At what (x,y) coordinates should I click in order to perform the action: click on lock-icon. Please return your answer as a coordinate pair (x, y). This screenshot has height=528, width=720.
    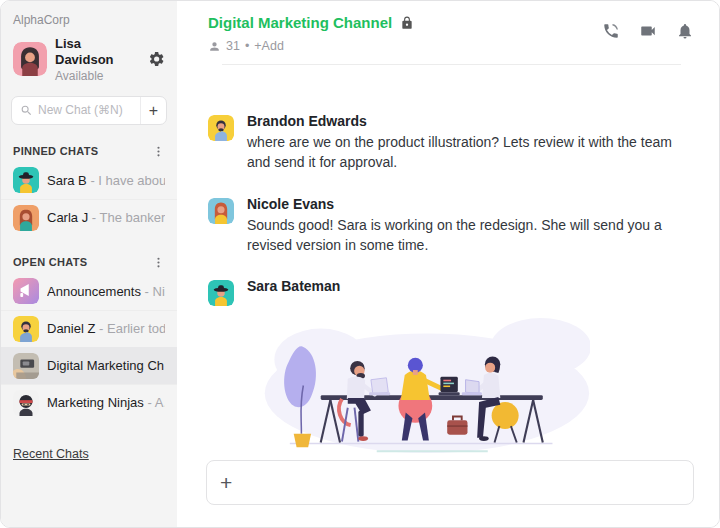
    Looking at the image, I should click on (407, 23).